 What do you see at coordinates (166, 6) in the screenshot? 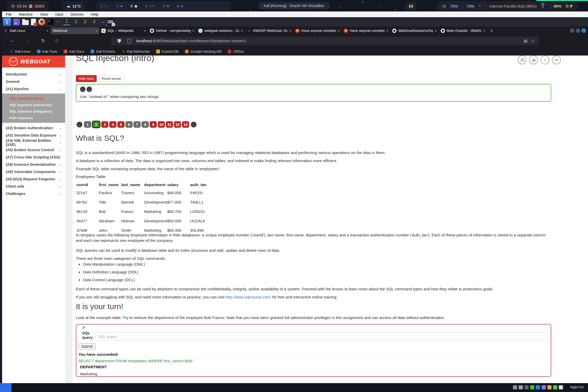
I see `workspace-5: 5: ●` at bounding box center [166, 6].